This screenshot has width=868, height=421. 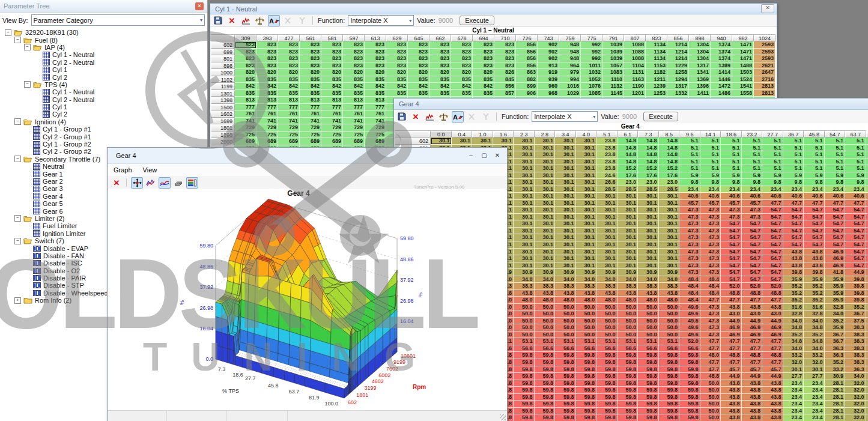 I want to click on cell: 15.2, so click(x=649, y=169).